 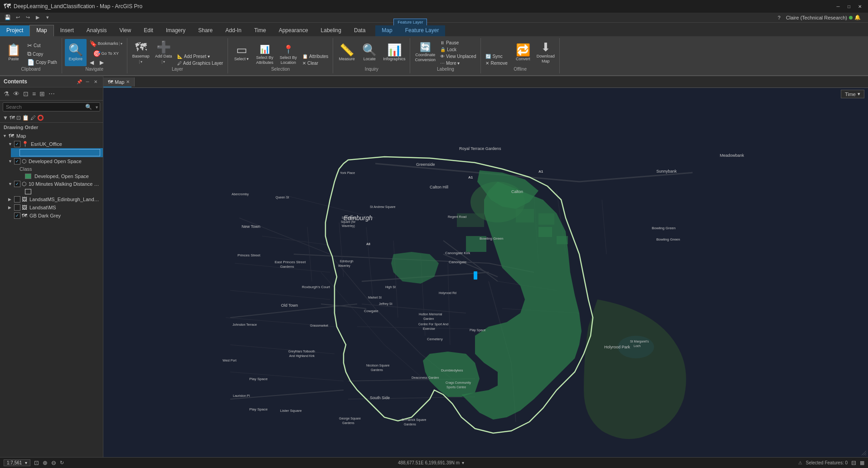 What do you see at coordinates (294, 31) in the screenshot?
I see `tab-appearance: Appearance` at bounding box center [294, 31].